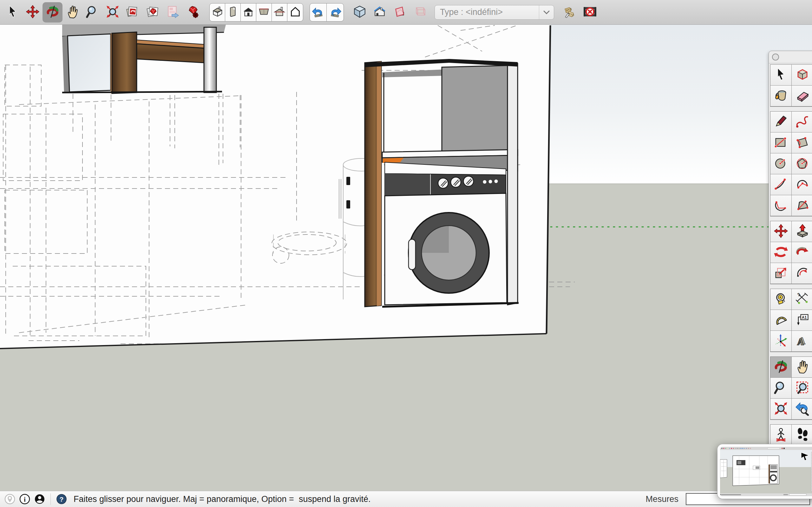 This screenshot has height=507, width=812. I want to click on paint-bucket-tool-button, so click(781, 96).